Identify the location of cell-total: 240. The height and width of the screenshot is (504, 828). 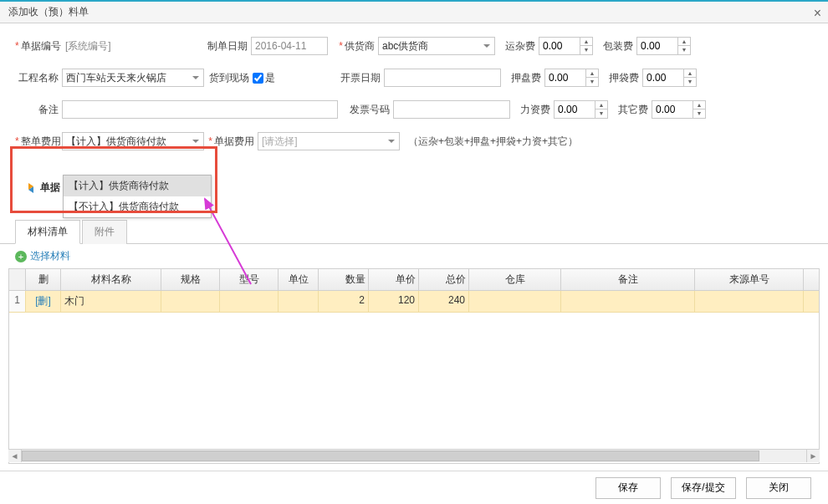
(444, 301).